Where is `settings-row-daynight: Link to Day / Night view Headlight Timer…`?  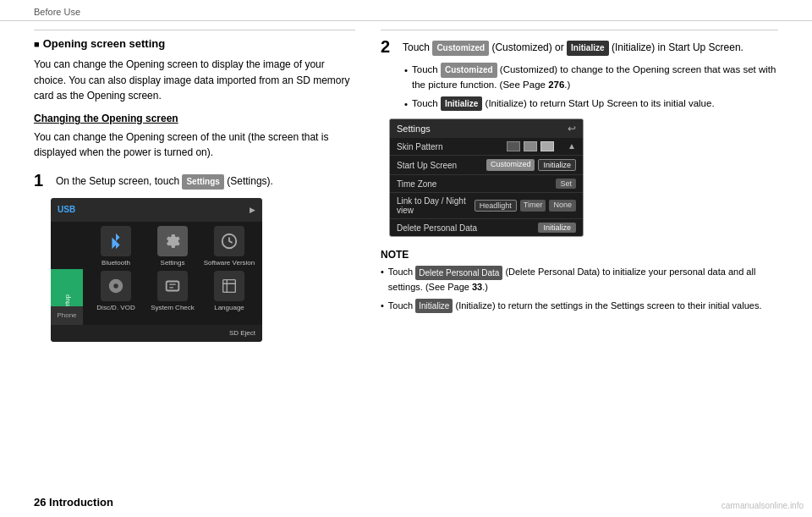
settings-row-daynight: Link to Day / Night view Headlight Timer… is located at coordinates (486, 206).